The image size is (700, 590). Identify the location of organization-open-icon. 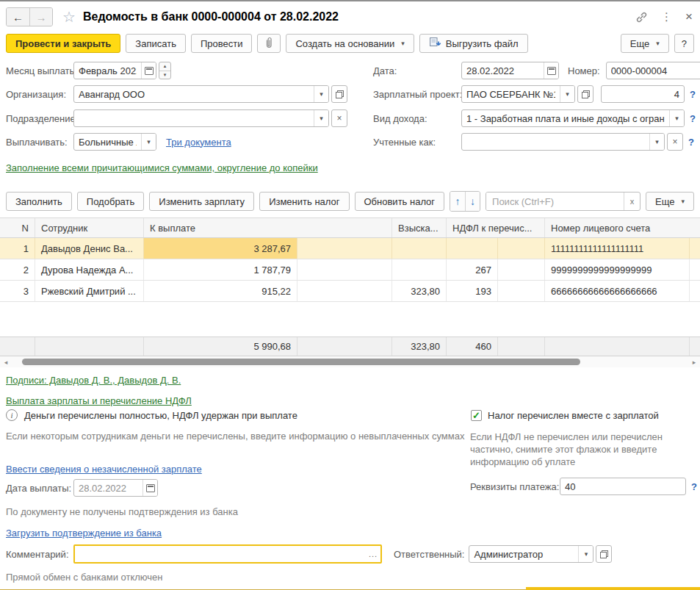
(339, 94).